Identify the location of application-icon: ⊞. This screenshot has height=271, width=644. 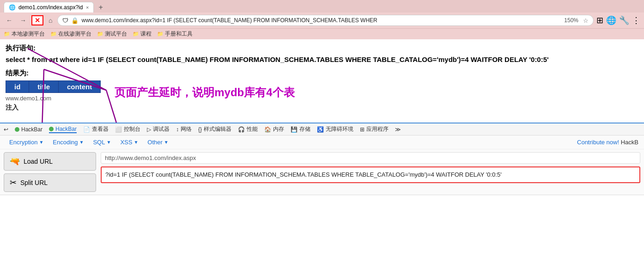
(362, 129).